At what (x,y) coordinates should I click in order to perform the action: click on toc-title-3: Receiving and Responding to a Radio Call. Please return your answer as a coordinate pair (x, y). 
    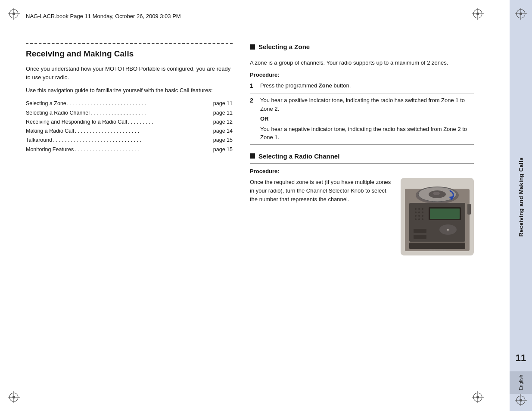
    Looking at the image, I should click on (77, 122).